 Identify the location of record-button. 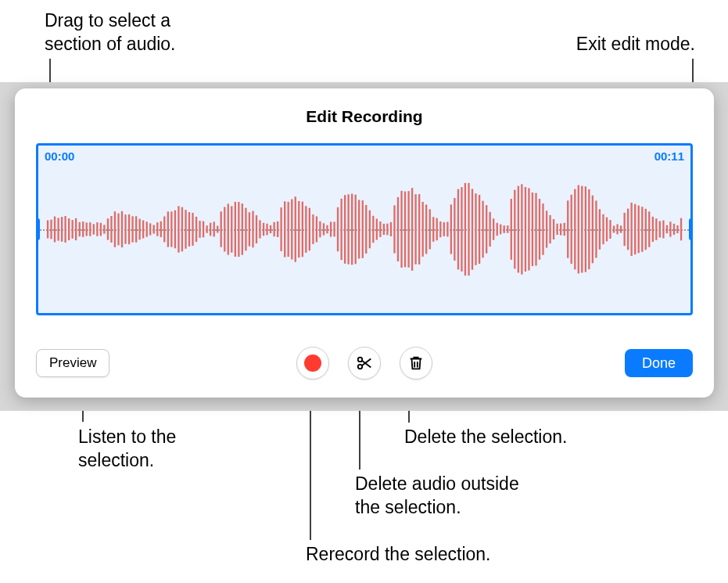
(313, 363).